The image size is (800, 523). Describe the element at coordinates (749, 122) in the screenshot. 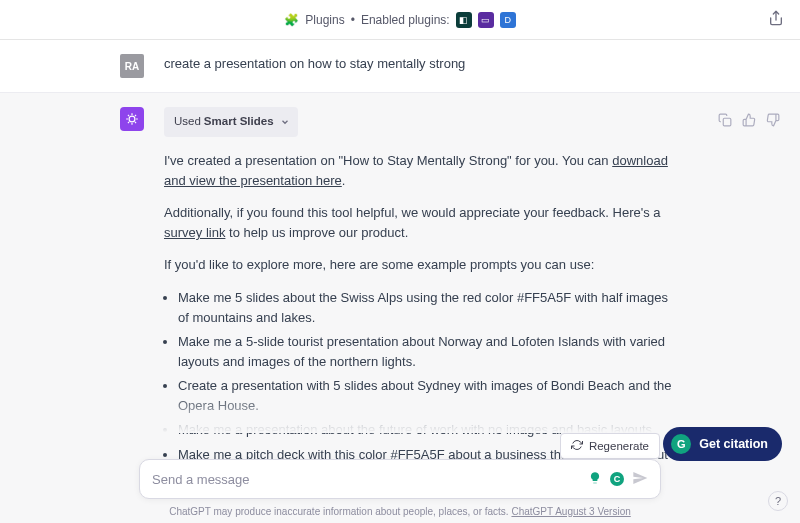

I see `message-actions` at that location.